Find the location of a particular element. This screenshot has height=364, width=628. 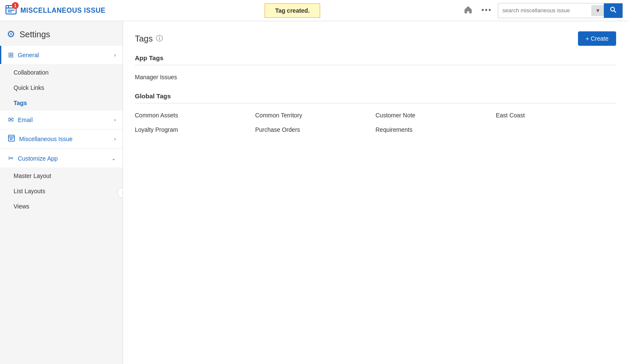

app-tags-divider is located at coordinates (376, 65).